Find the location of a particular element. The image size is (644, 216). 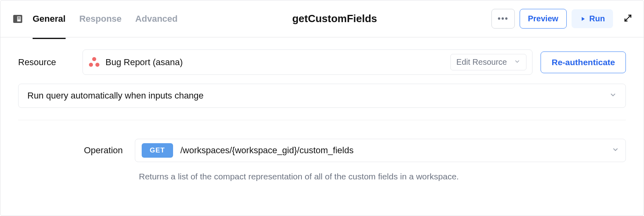

edit-resource-button: Edit Resource is located at coordinates (489, 62).